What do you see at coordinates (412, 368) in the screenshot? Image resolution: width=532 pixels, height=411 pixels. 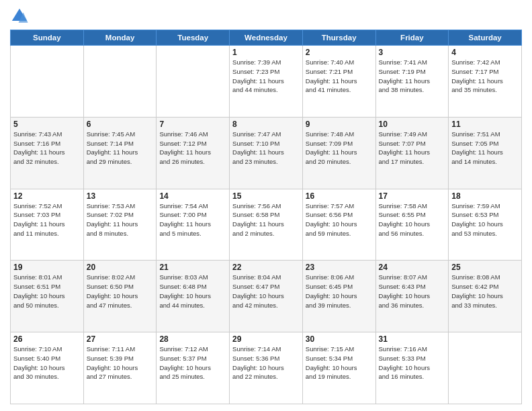 I see `calendar-cell: 31Sunrise: 7:16 AM Sunset: 5:33 PM Dayli…` at bounding box center [412, 368].